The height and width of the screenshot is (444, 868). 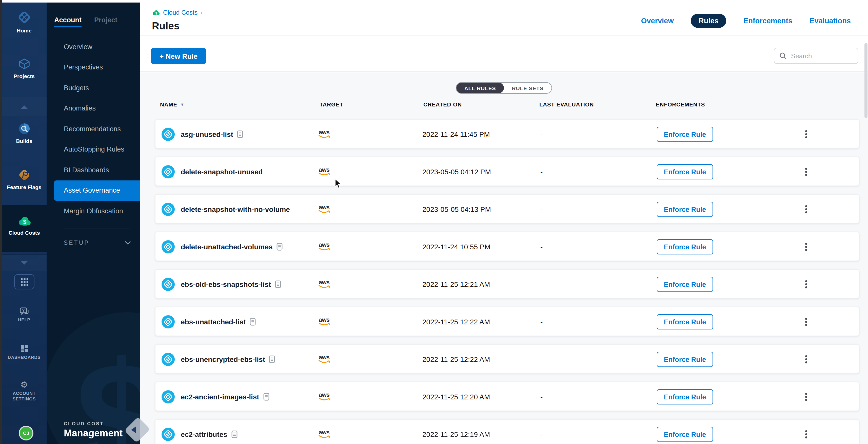 What do you see at coordinates (97, 47) in the screenshot?
I see `sidebar-item-overview: Overview` at bounding box center [97, 47].